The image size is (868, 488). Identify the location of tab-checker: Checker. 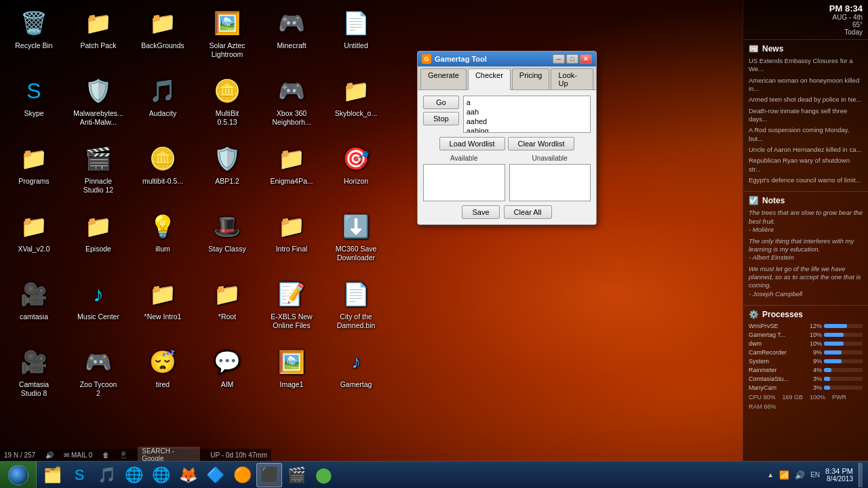
(490, 79).